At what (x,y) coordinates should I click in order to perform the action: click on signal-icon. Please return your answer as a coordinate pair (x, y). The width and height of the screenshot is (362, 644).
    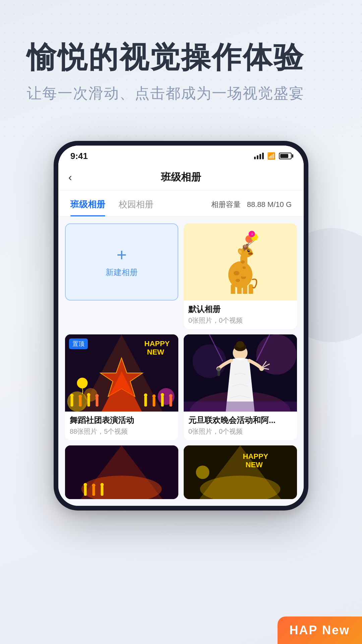
    Looking at the image, I should click on (259, 156).